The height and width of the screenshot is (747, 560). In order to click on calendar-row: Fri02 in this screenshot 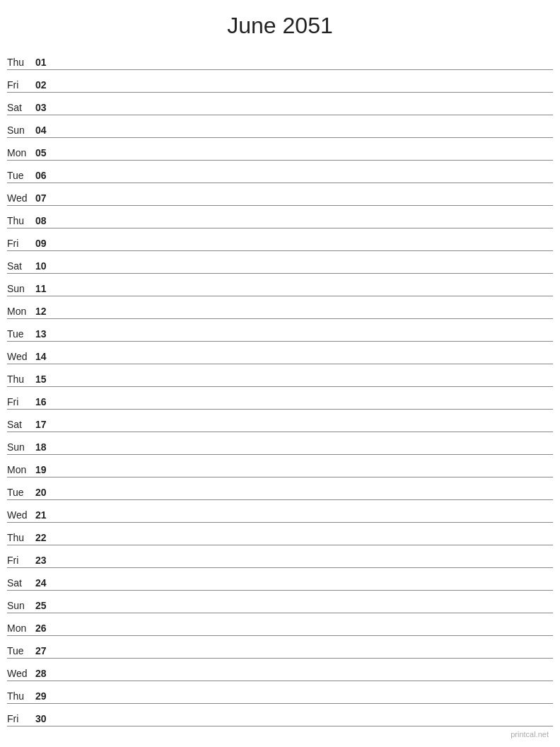, I will do `click(280, 81)`.